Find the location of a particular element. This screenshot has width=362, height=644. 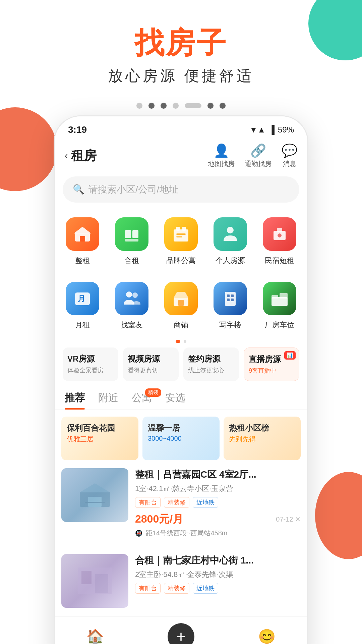

category-icon-shangpu is located at coordinates (181, 299).